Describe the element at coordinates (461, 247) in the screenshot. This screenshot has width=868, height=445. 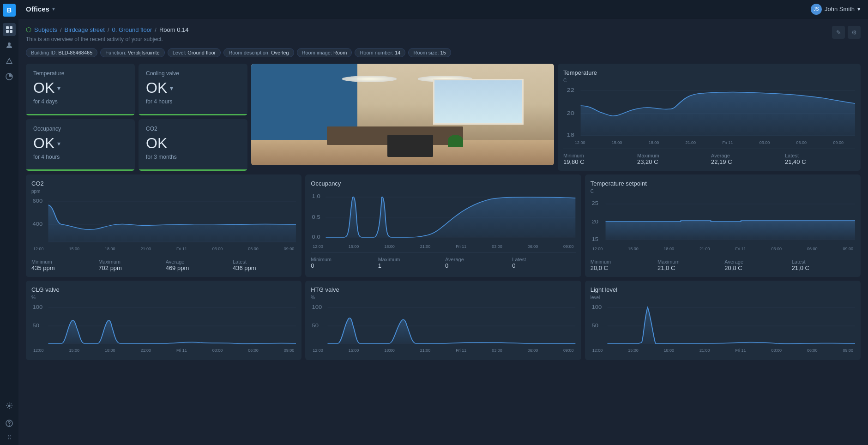
I see `occ-x5: Fri 11` at that location.